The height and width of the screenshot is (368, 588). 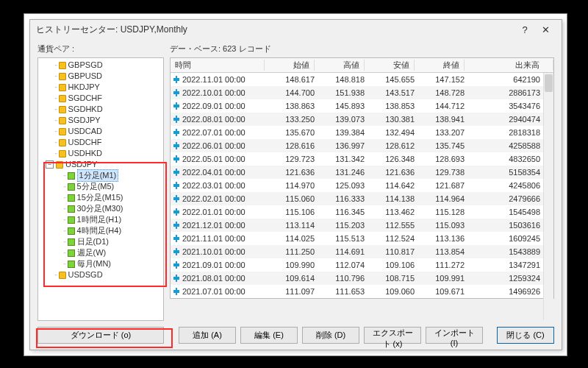 I want to click on add-button: 追加 (A), so click(x=207, y=336).